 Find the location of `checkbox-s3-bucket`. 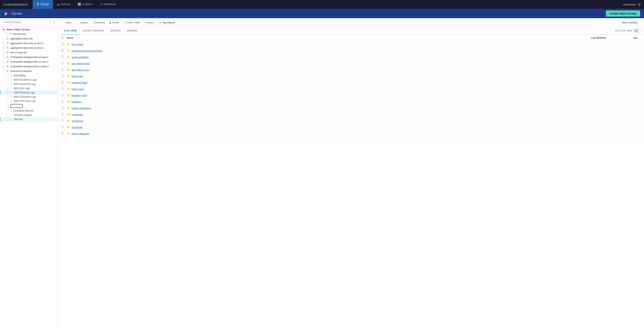

checkbox-s3-bucket is located at coordinates (8, 97).